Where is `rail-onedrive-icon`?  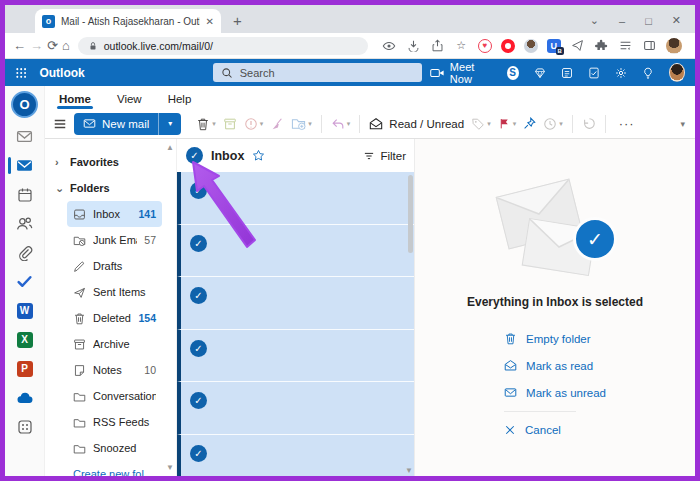 rail-onedrive-icon is located at coordinates (24, 398).